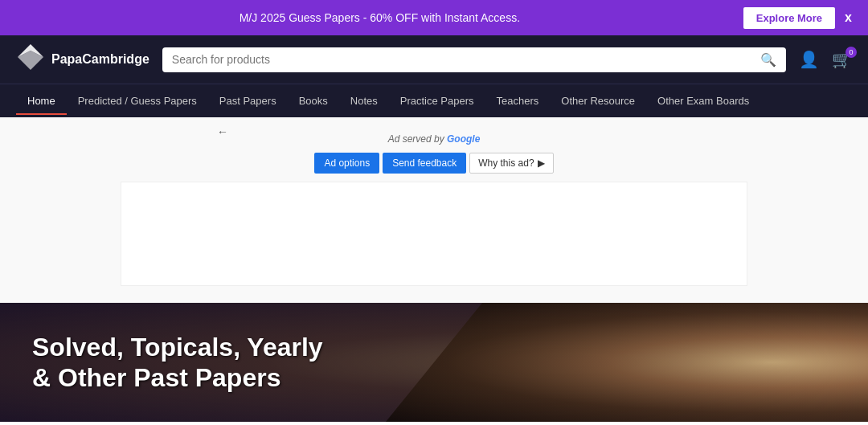  I want to click on nav-item-past-papers: Past Papers, so click(248, 101).